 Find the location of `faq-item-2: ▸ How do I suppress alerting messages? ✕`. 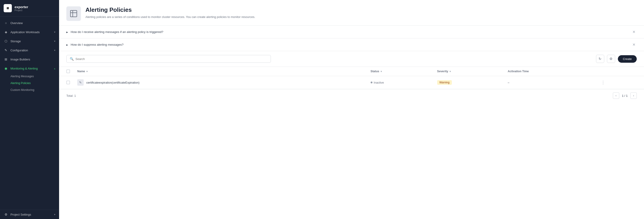

faq-item-2: ▸ How do I suppress alerting messages? ✕ is located at coordinates (352, 45).